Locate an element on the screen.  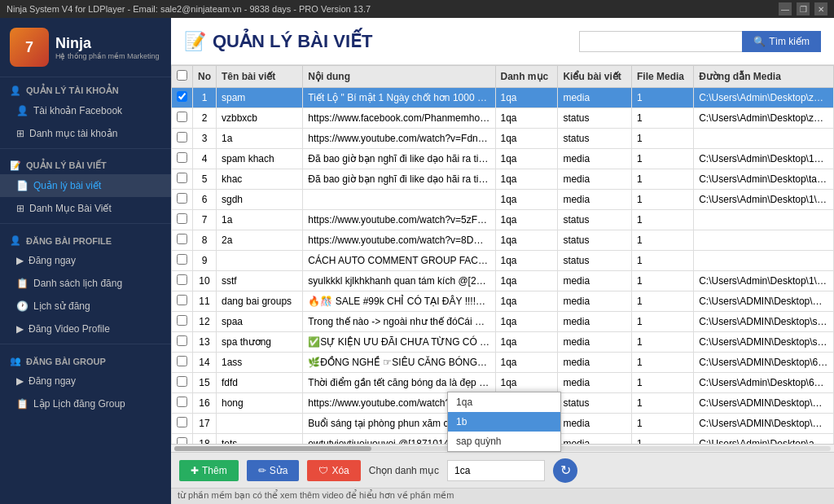
sidebar-item-danh-muc-tai-khoan: ⊞ Danh mục tài khoản is located at coordinates (86, 134).